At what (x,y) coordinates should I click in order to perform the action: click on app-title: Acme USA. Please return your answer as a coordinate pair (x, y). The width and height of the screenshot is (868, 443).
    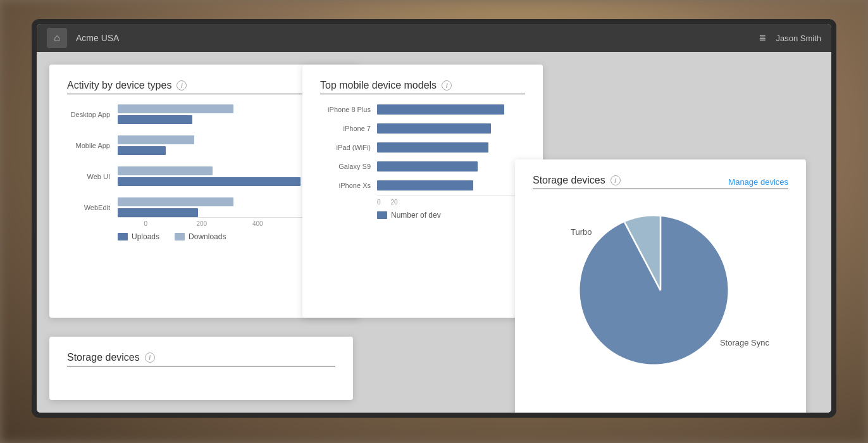
    Looking at the image, I should click on (418, 38).